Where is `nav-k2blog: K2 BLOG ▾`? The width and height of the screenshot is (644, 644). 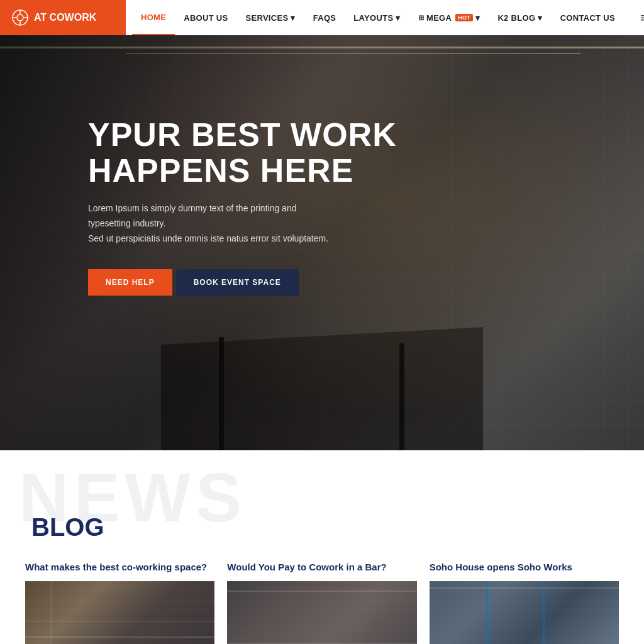 nav-k2blog: K2 BLOG ▾ is located at coordinates (519, 18).